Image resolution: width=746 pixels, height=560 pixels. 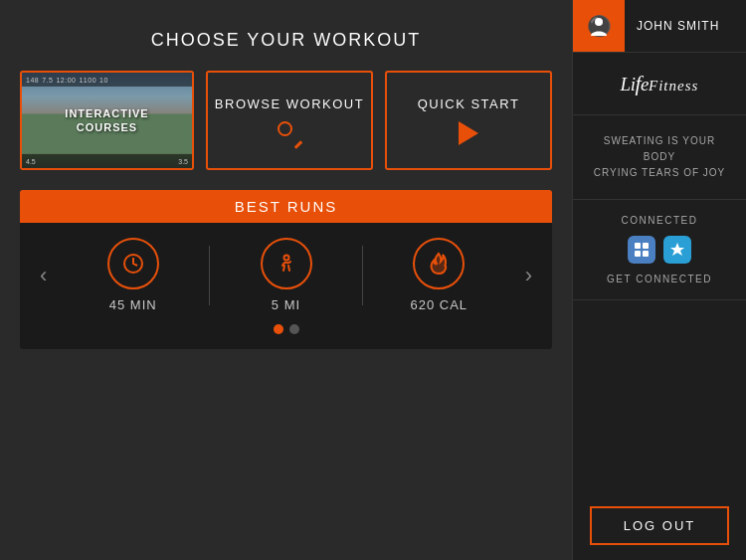 I want to click on best-runs-header: BEST RUNS, so click(x=286, y=207).